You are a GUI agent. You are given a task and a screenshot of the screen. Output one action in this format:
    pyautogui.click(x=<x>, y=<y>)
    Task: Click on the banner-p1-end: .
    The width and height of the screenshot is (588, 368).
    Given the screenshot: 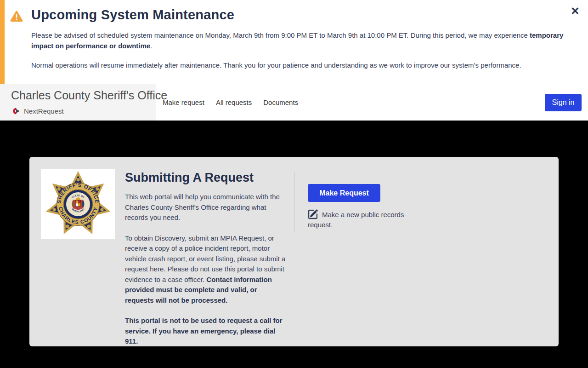 What is the action you would take?
    pyautogui.click(x=151, y=46)
    